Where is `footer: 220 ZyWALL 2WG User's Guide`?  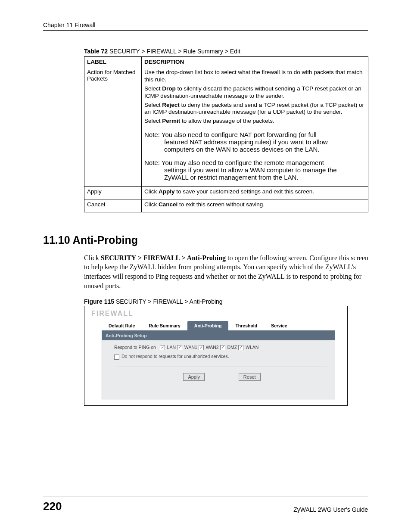
footer: 220 ZyWALL 2WG User's Guide is located at coordinates (206, 505).